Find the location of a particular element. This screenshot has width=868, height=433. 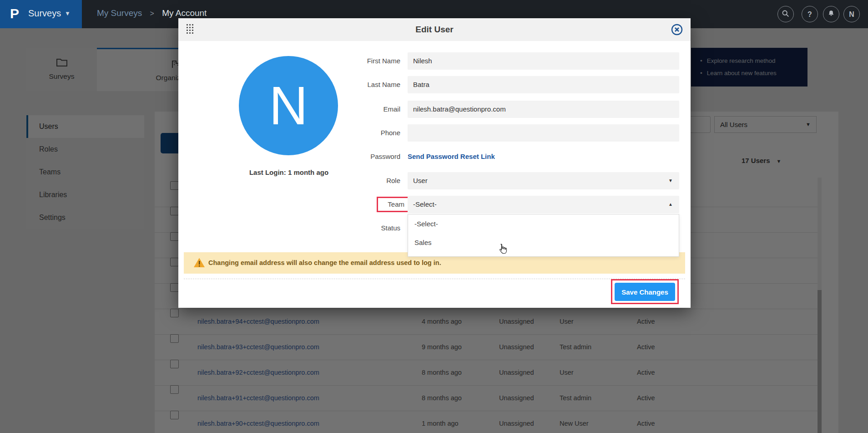

team-label-annotation: Team is located at coordinates (393, 204).